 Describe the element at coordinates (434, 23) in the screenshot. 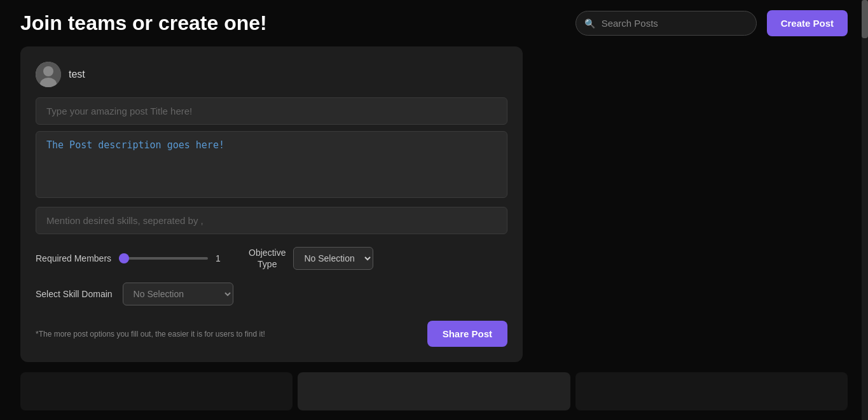

I see `header: Join teams or create one! 🔍 Create Post` at that location.